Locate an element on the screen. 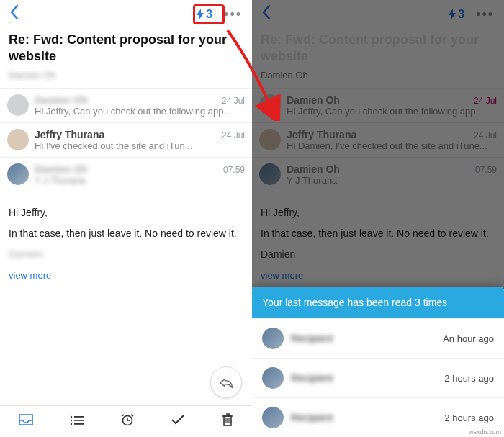  bolt-count: 3 is located at coordinates (461, 14).